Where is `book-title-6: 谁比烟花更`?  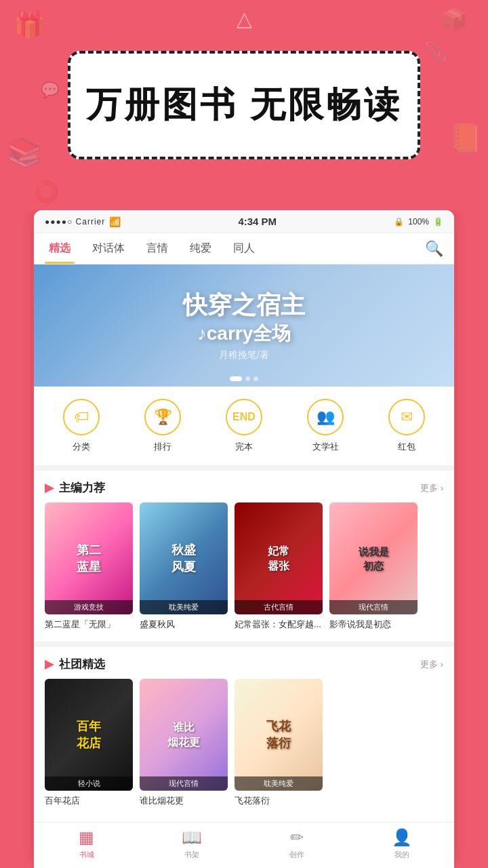
book-title-6: 谁比烟花更 is located at coordinates (184, 801).